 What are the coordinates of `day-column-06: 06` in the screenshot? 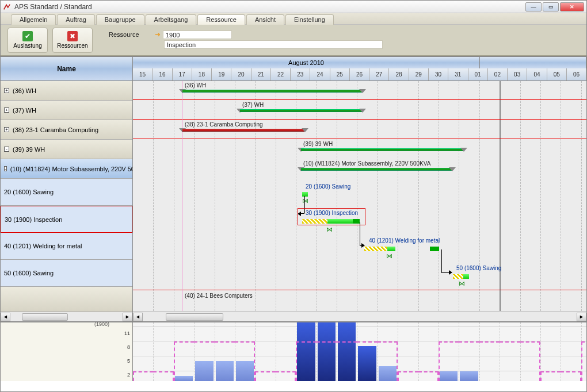 It's located at (577, 75).